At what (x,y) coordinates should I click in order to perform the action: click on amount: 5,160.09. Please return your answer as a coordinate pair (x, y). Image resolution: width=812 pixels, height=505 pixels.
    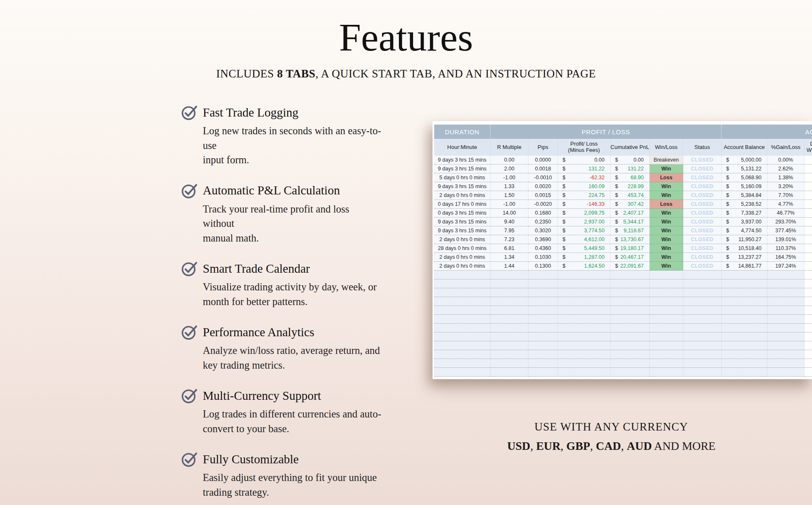
    Looking at the image, I should click on (751, 186).